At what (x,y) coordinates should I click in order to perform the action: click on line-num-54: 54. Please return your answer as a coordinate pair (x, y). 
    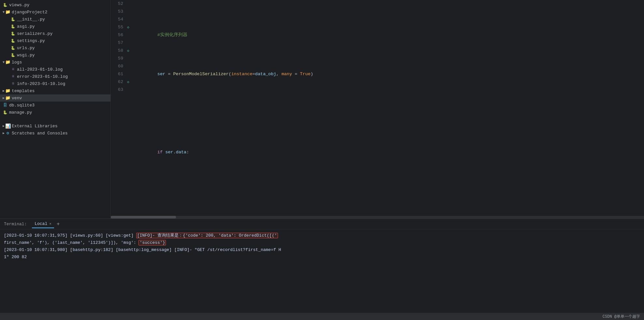
    Looking at the image, I should click on (118, 20).